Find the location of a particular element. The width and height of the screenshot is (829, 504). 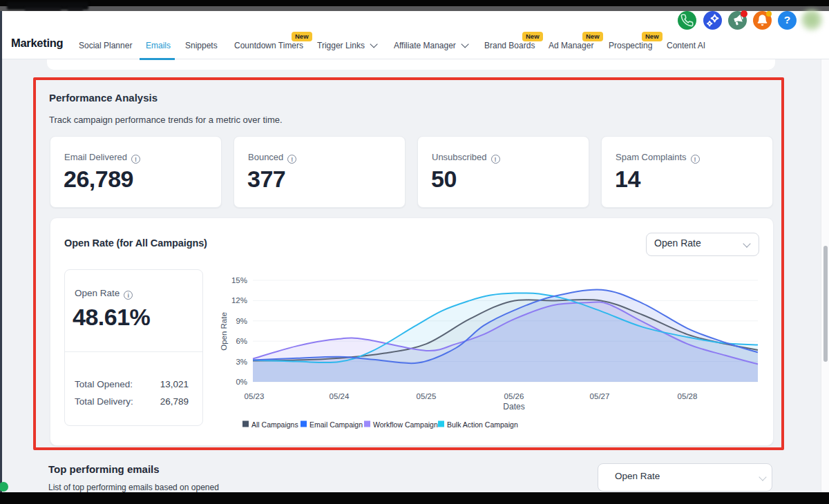

svg-text: Email Campaign is located at coordinates (336, 425).